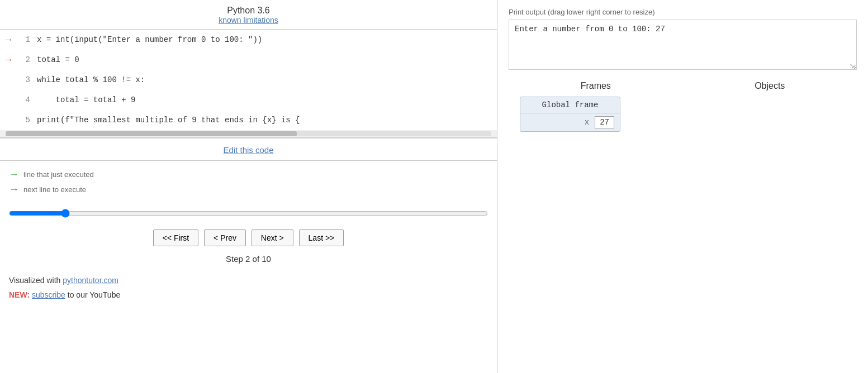 This screenshot has width=868, height=373. Describe the element at coordinates (683, 45) in the screenshot. I see `print-output-box: Enter a number from 0 to 100: 27 ⤡` at that location.